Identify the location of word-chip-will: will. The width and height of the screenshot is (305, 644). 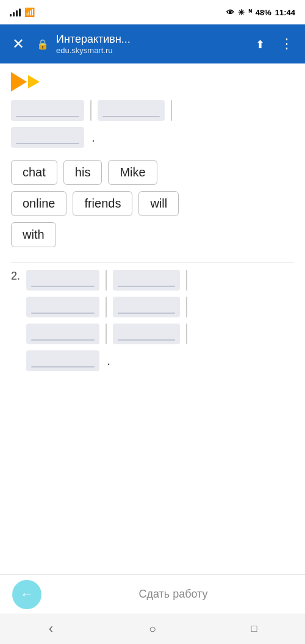
(159, 204).